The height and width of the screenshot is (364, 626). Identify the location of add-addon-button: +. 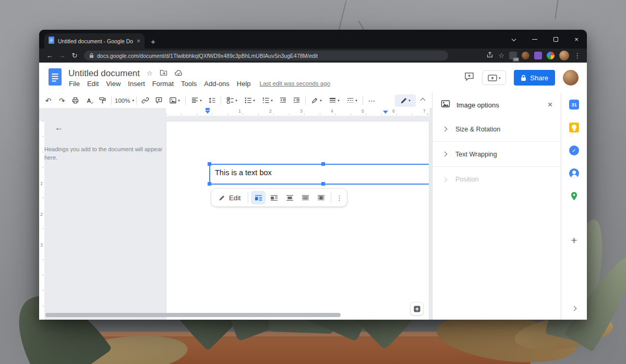
(574, 240).